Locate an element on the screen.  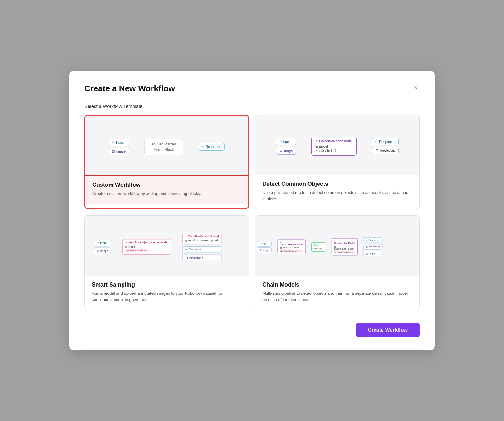
smart-connector1 is located at coordinates (117, 247).